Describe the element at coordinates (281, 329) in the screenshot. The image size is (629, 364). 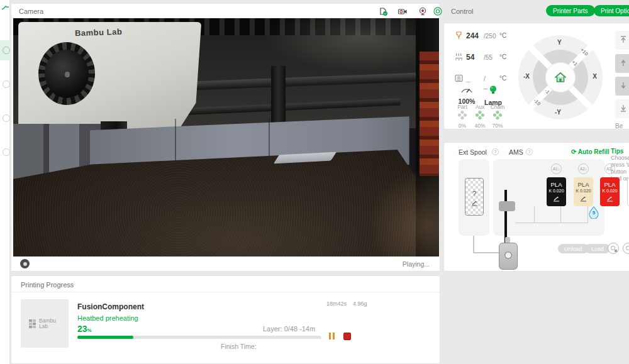
I see `layer-counter: Layer: 0/48` at that location.